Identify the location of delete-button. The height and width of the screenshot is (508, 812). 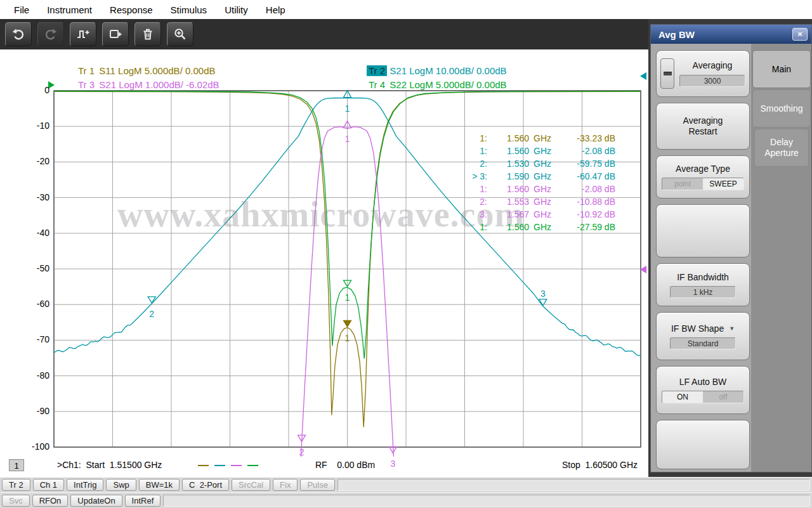
(148, 34).